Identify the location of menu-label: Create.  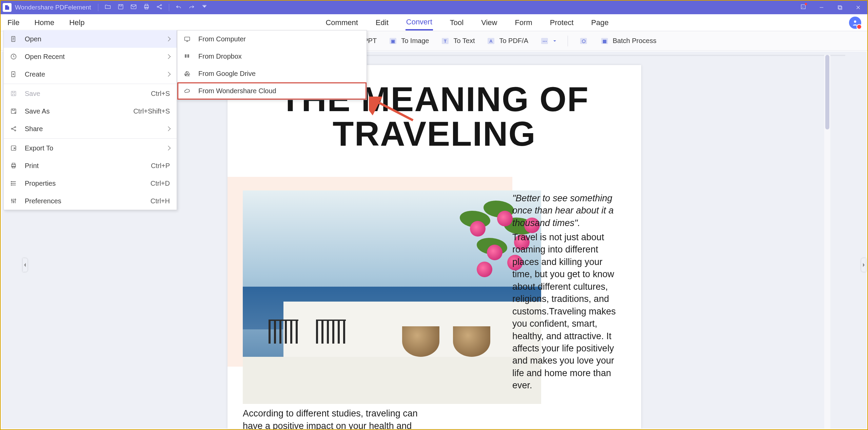
(96, 75).